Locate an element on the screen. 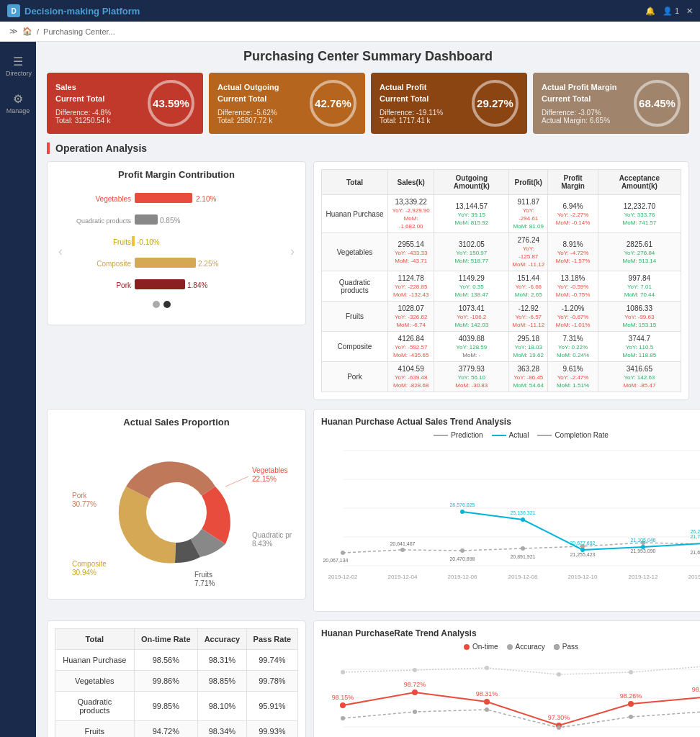  prev-arrow: ‹ is located at coordinates (60, 252).